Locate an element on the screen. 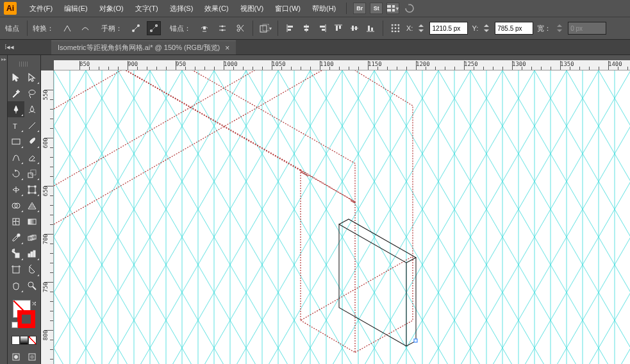 The height and width of the screenshot is (364, 630). arrange-icon: ▾ is located at coordinates (393, 8).